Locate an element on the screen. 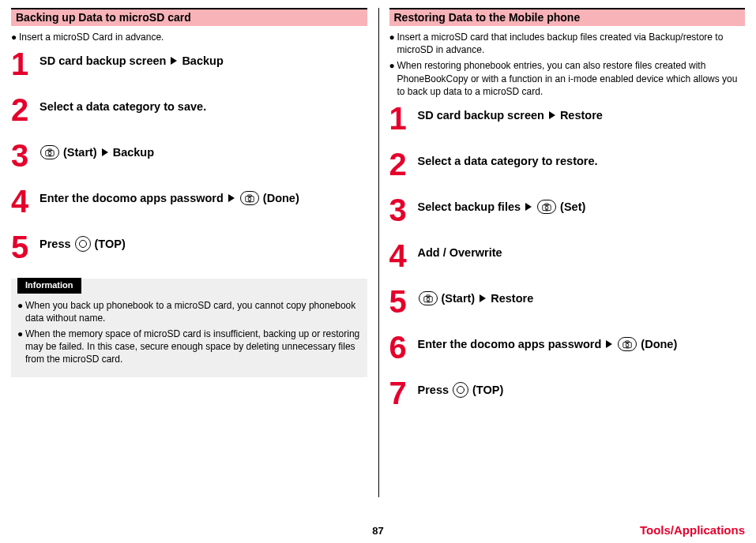 This screenshot has width=756, height=543. left-pre-bullets: ●Insert a microSD Card in advance. is located at coordinates (190, 37).